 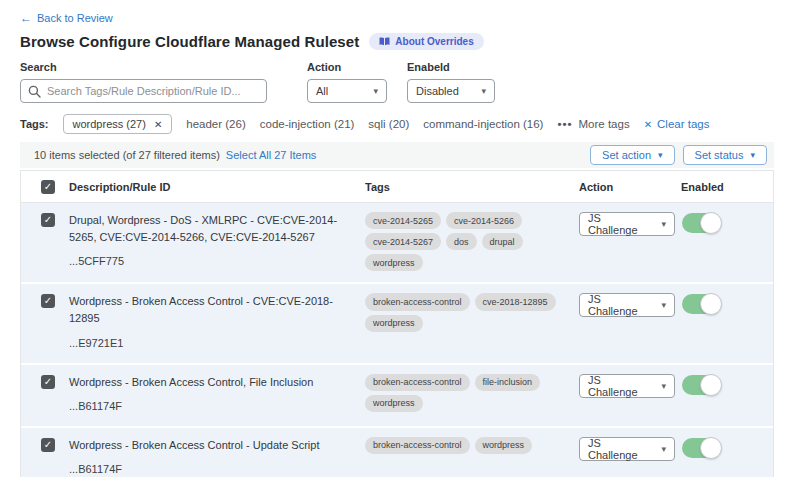 I want to click on clear-tags-label: Clear tags, so click(x=683, y=124).